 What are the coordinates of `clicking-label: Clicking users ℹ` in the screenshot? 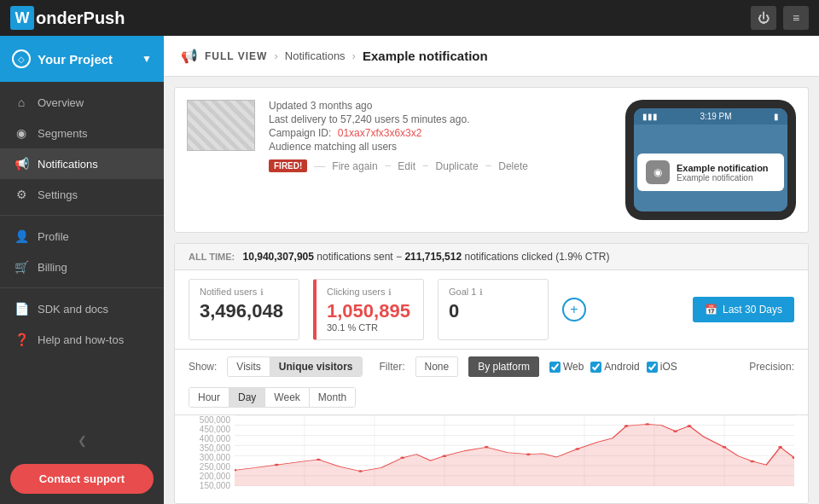 It's located at (370, 292).